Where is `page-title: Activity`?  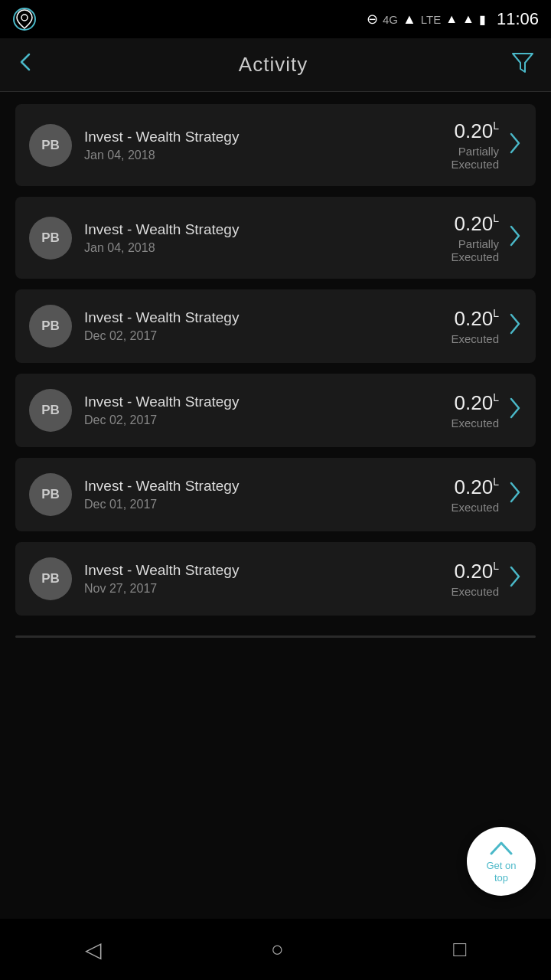 page-title: Activity is located at coordinates (273, 64).